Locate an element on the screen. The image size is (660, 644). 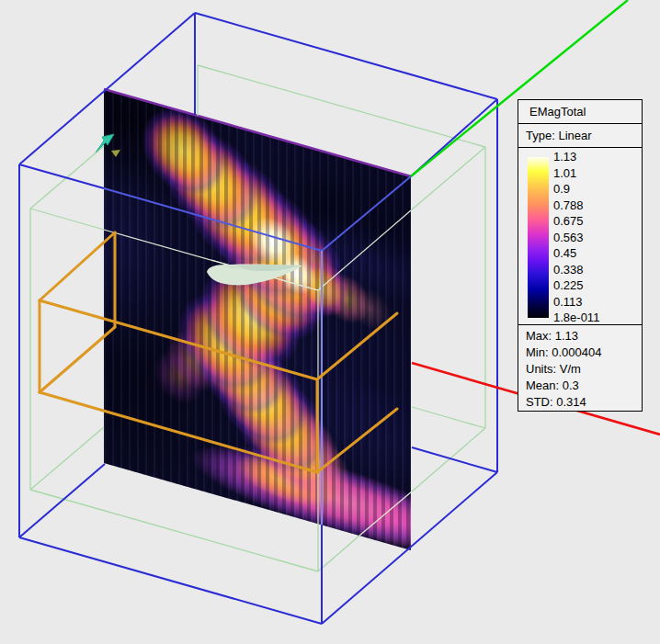
stat-line: Mean: 0.3 is located at coordinates (584, 386).